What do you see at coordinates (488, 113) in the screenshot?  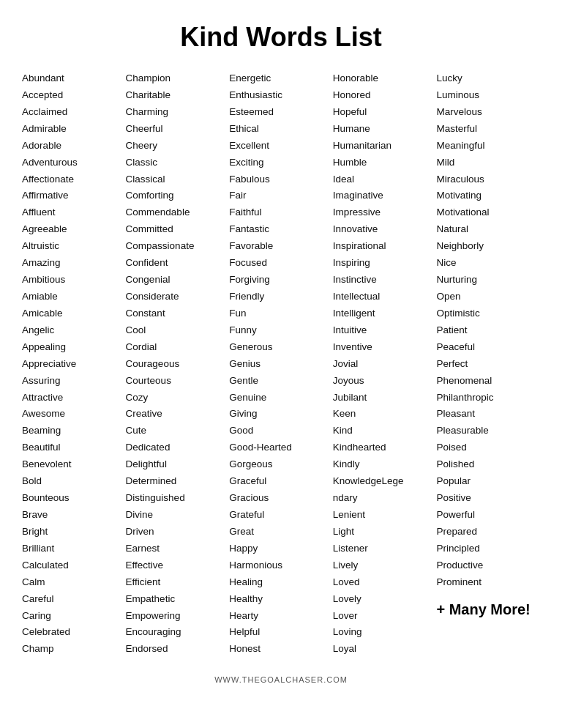 I see `word-item: Marvelous` at bounding box center [488, 113].